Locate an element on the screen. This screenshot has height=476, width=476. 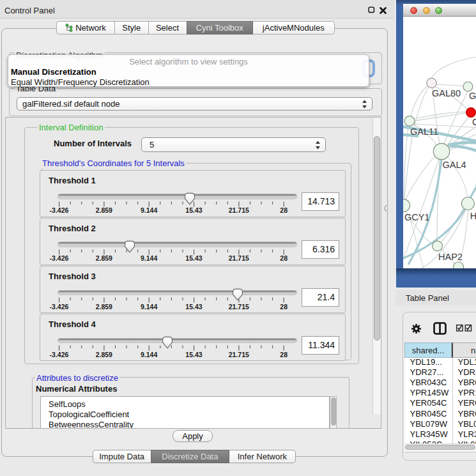
svg-text: GA is located at coordinates (473, 96).